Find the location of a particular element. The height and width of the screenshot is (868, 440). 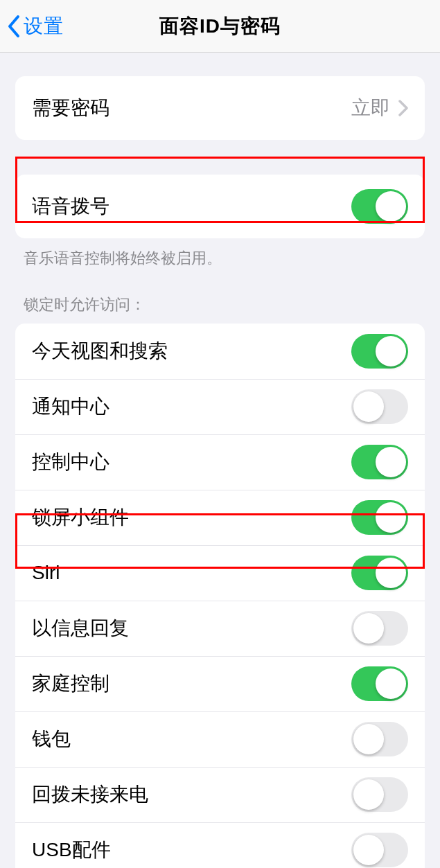

page-title: 面容ID与密码 is located at coordinates (220, 26).